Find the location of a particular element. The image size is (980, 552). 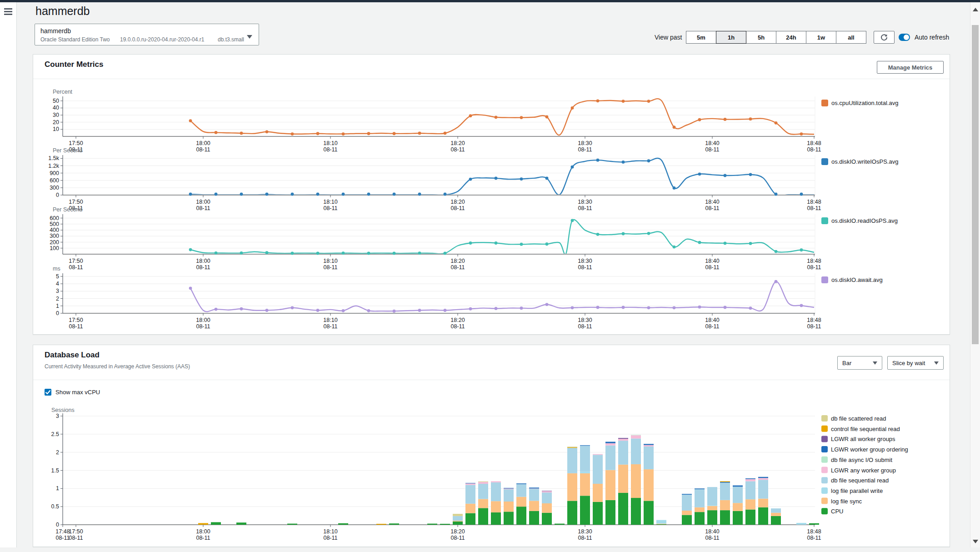

svg-text: os.diskIO.readIOsPS.avg is located at coordinates (865, 221).